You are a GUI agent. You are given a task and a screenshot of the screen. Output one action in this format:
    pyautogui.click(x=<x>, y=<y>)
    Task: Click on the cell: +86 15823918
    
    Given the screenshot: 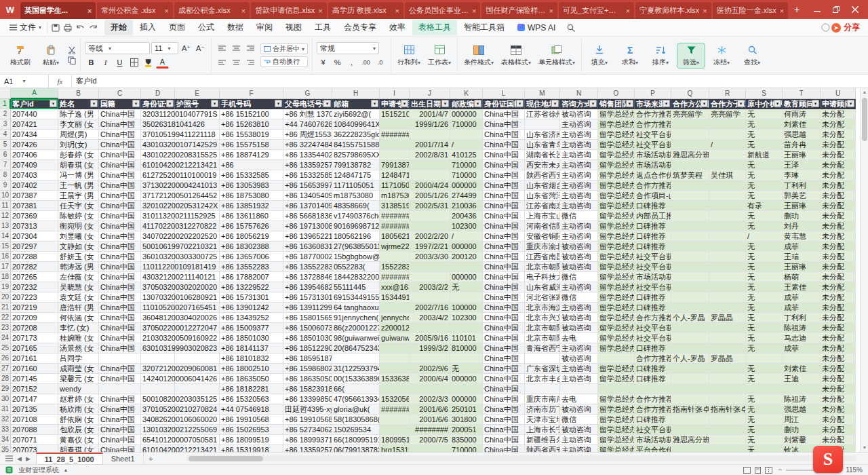 What is the action you would take?
    pyautogui.click(x=308, y=390)
    